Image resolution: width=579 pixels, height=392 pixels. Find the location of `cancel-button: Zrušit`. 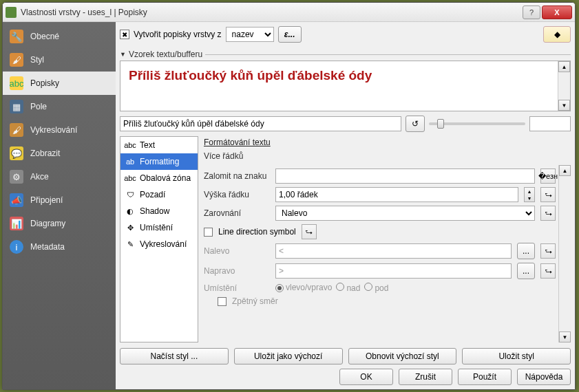

cancel-button: Zrušit is located at coordinates (425, 377).